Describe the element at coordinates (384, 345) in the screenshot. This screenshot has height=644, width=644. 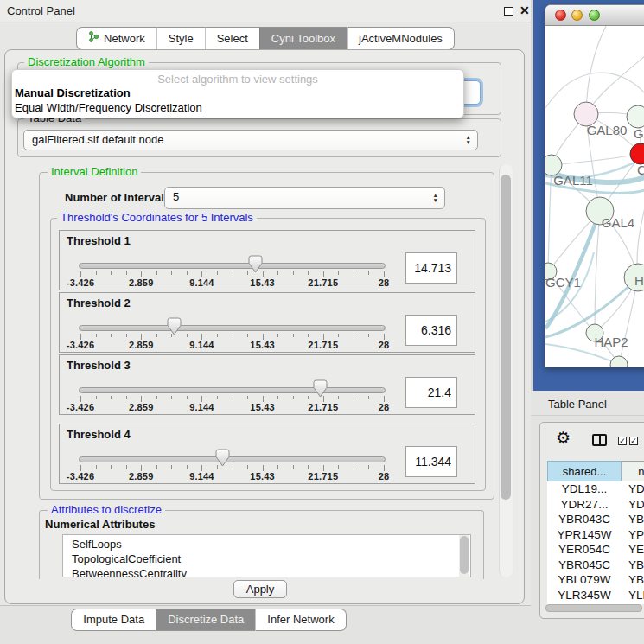
I see `slider-tick-label: 28` at that location.